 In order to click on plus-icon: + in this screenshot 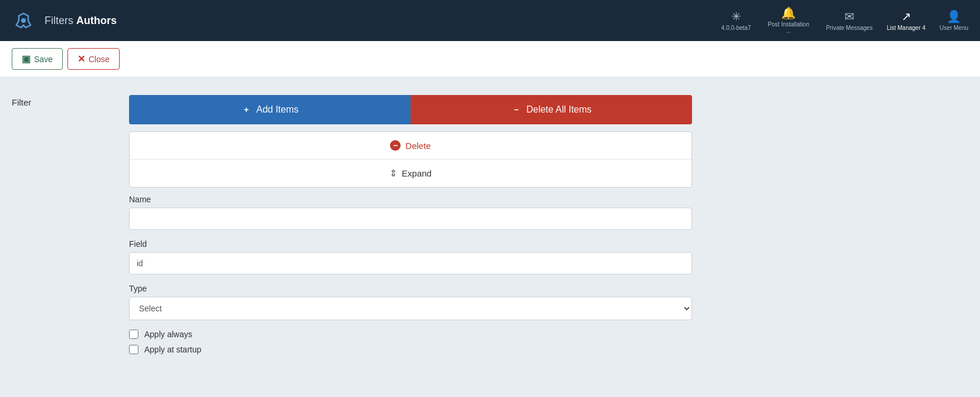, I will do `click(246, 110)`.